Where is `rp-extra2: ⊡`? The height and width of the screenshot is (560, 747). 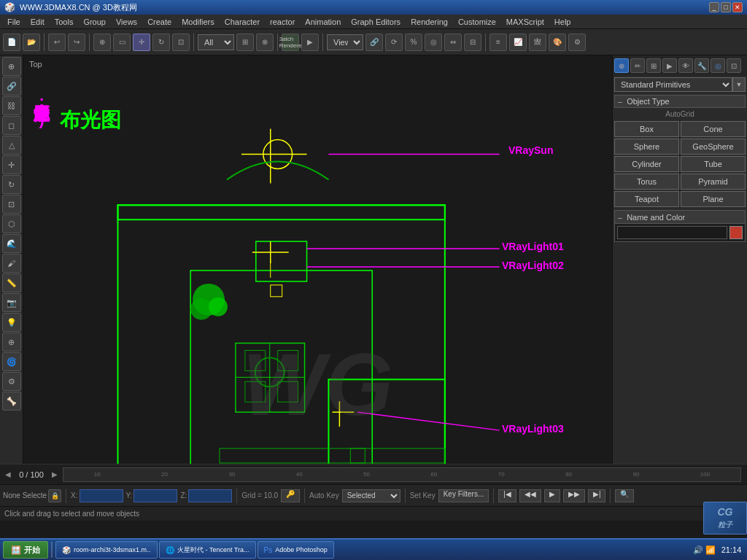
rp-extra2: ⊡ is located at coordinates (734, 66).